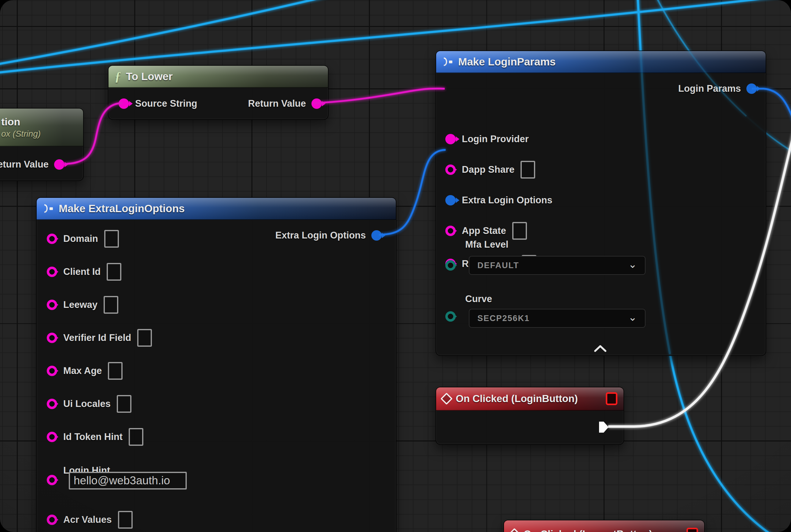  What do you see at coordinates (24, 165) in the screenshot?
I see `pin-label-return-value-fragment: eturn Value` at bounding box center [24, 165].